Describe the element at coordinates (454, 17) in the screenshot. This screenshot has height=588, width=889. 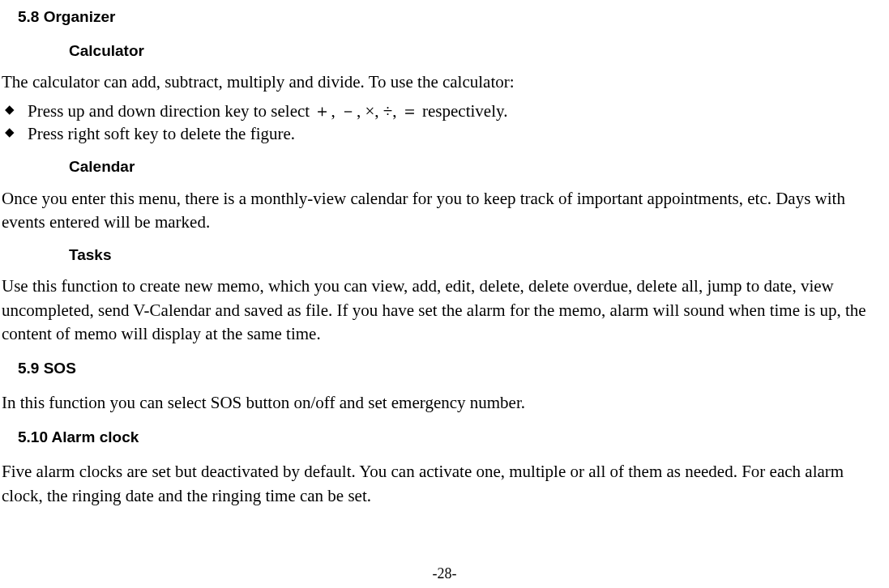
I see `heading-organizer: 5.8 Organizer` at that location.